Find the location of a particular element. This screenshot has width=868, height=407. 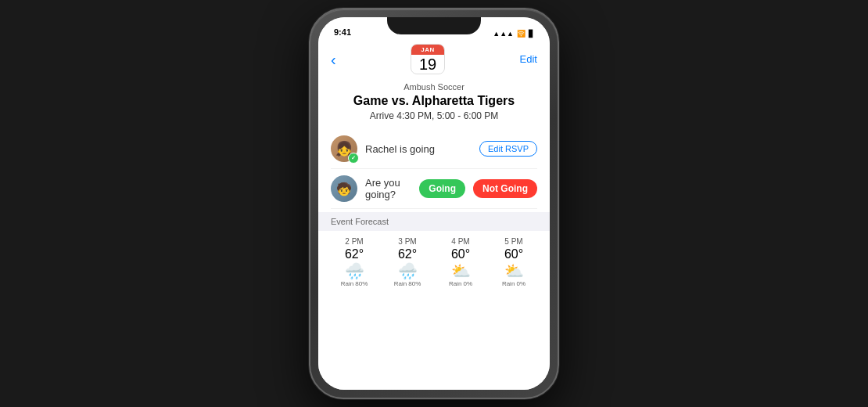

forecast-icon-5pm: ⛅ is located at coordinates (515, 271).